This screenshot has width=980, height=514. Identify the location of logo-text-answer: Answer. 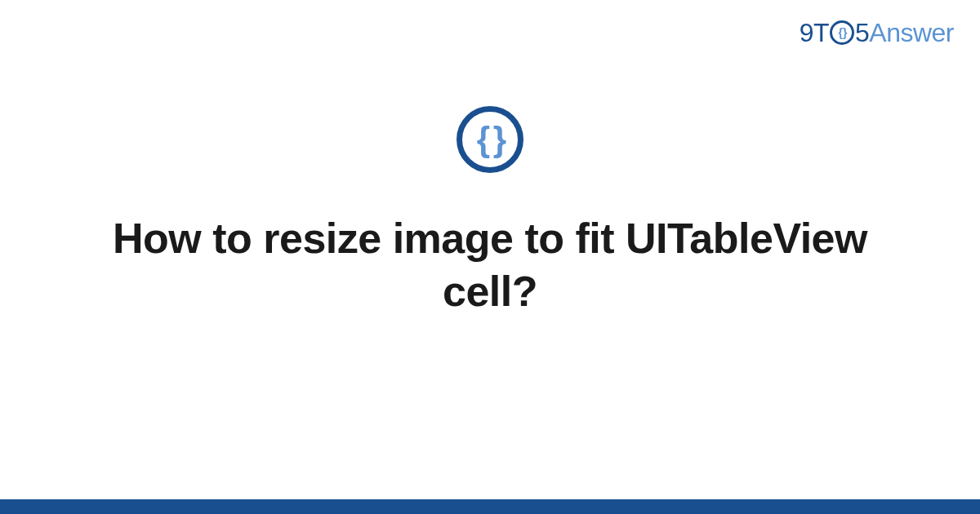
(911, 33).